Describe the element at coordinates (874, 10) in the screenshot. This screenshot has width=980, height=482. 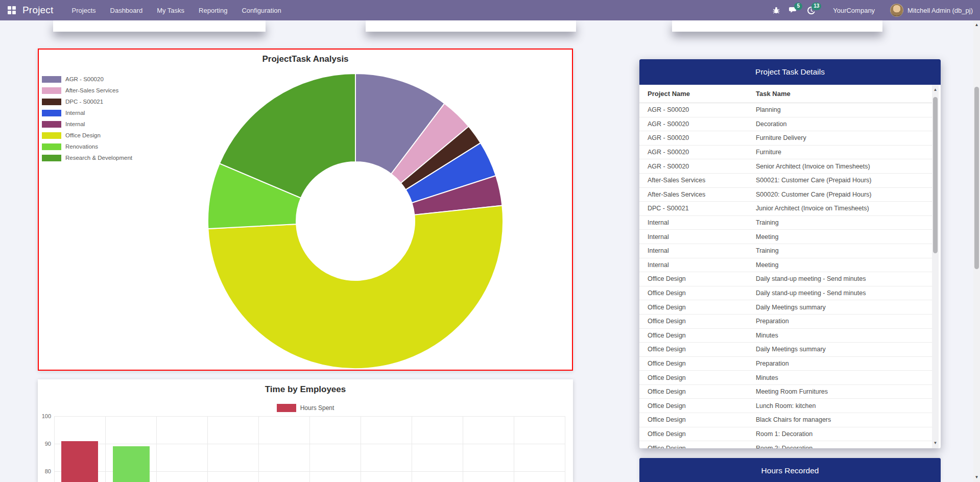
I see `topbar-right: 5 13 YourCompany Mitchell Admin (db_pj)` at that location.